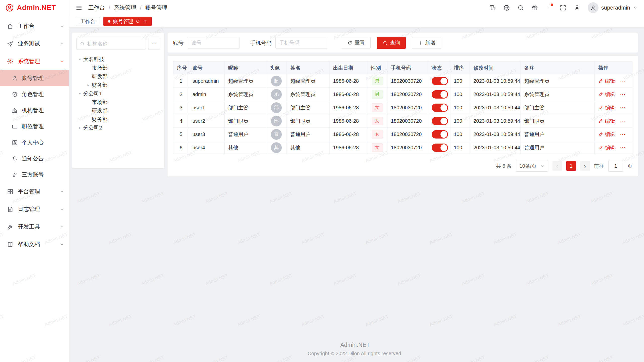  What do you see at coordinates (118, 59) in the screenshot?
I see `tree-node: ▾大名科技` at bounding box center [118, 59].